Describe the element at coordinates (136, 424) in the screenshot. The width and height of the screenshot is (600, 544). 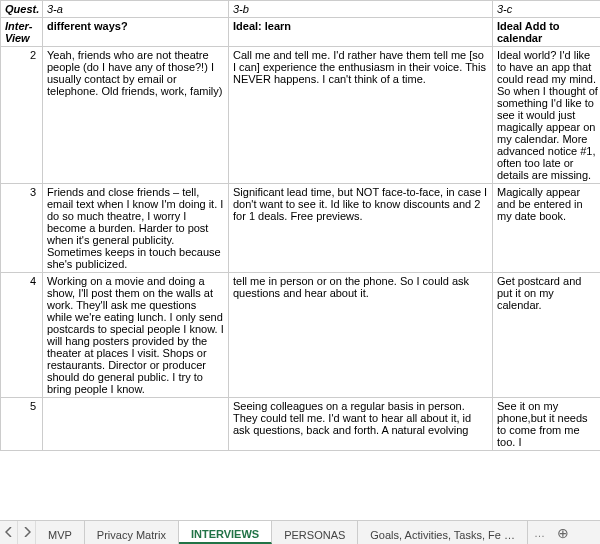
I see `cell-a` at that location.